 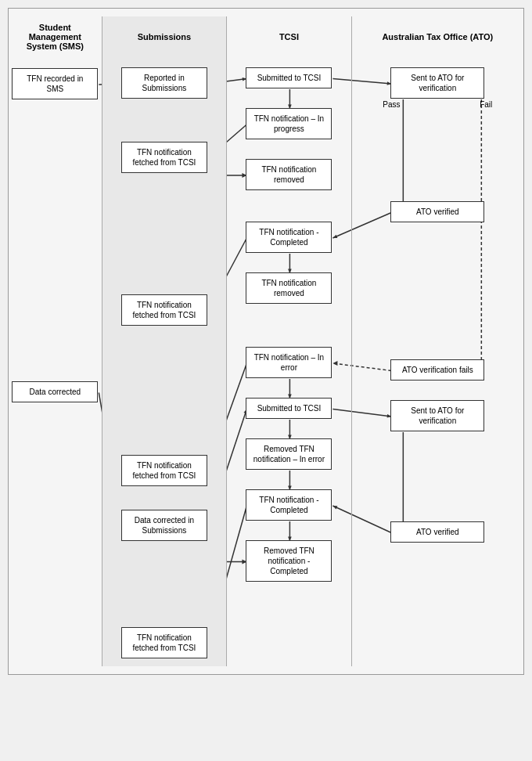 I want to click on box-sent-to-ato-2: Sent to ATO for verification, so click(x=437, y=416).